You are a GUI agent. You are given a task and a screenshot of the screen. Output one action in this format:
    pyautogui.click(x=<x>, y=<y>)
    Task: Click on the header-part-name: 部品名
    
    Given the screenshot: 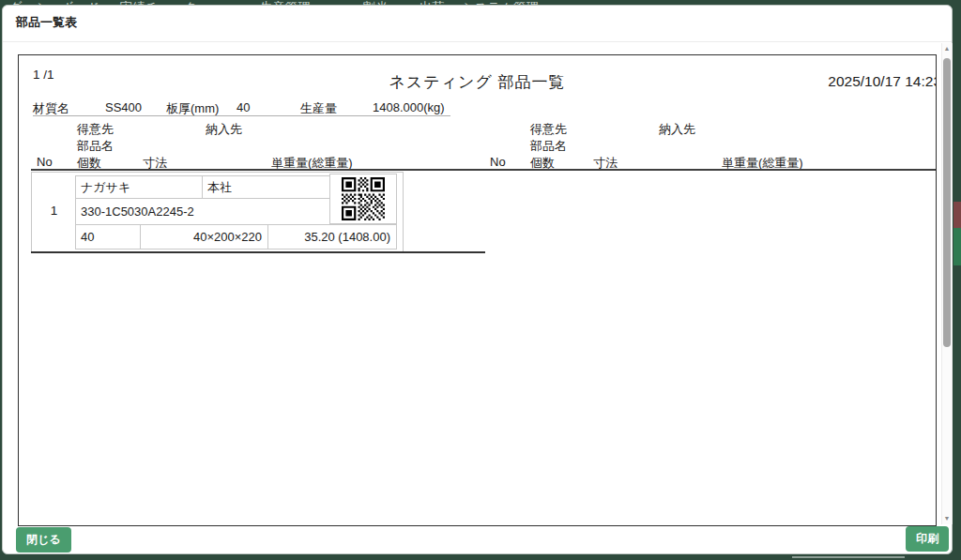 What is the action you would take?
    pyautogui.click(x=96, y=146)
    